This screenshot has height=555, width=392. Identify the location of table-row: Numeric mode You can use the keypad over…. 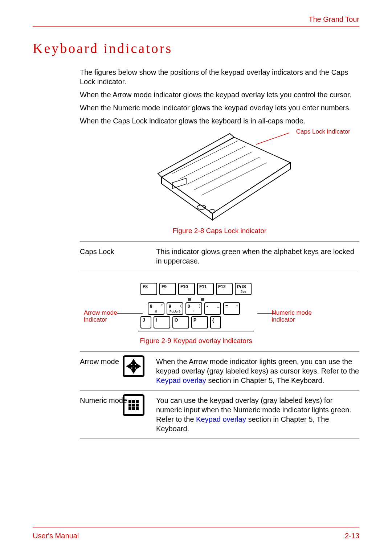
(220, 415).